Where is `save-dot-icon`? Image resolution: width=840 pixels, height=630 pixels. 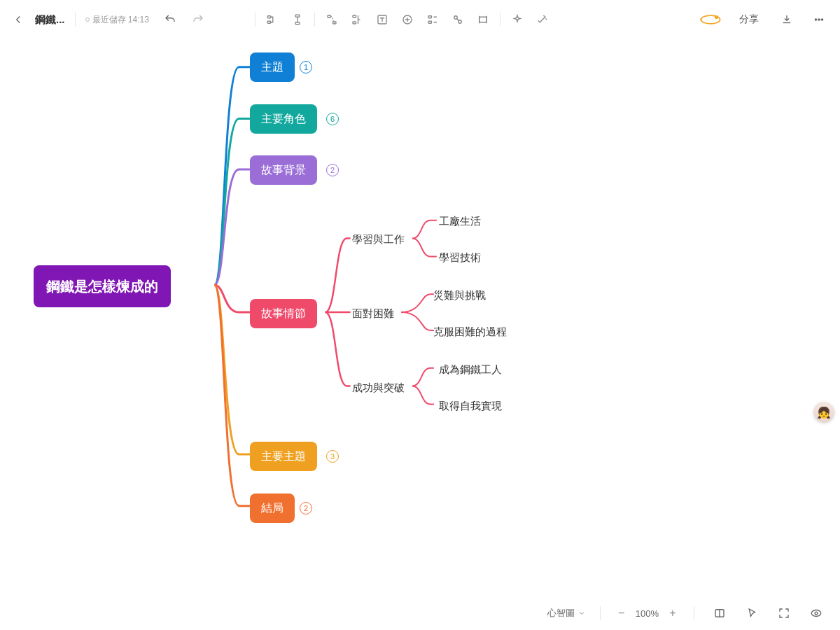
save-dot-icon is located at coordinates (88, 20).